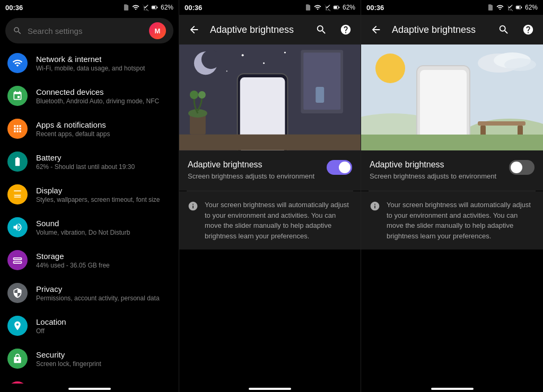 This screenshot has height=392, width=543. Describe the element at coordinates (251, 176) in the screenshot. I see `setting-desc-middle: Screen brightness adjusts to environment` at that location.